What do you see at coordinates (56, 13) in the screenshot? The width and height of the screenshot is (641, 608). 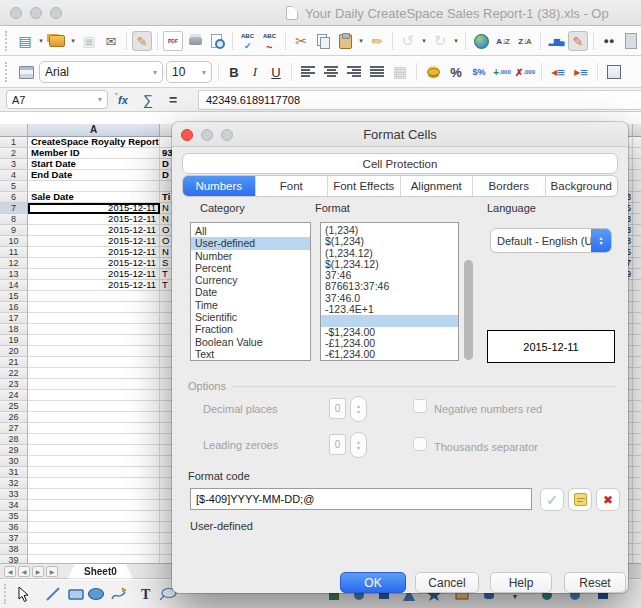 I see `zoom-button` at bounding box center [56, 13].